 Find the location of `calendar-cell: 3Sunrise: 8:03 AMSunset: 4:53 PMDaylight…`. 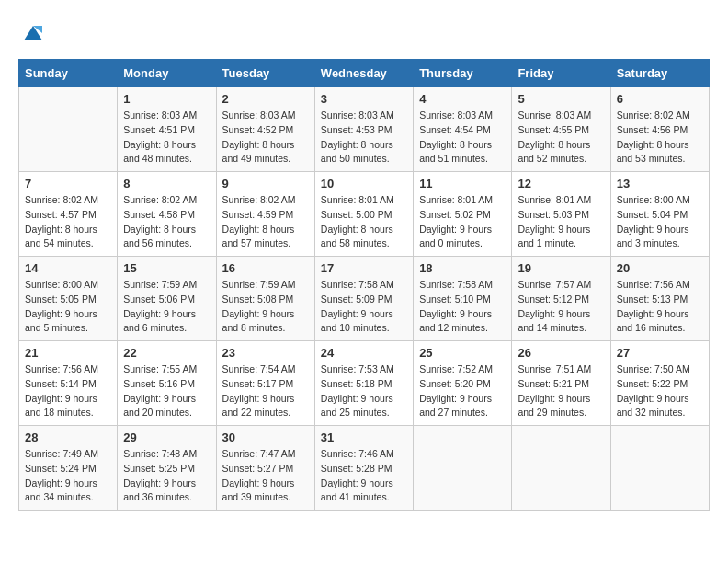

calendar-cell: 3Sunrise: 8:03 AMSunset: 4:53 PMDaylight… is located at coordinates (364, 130).